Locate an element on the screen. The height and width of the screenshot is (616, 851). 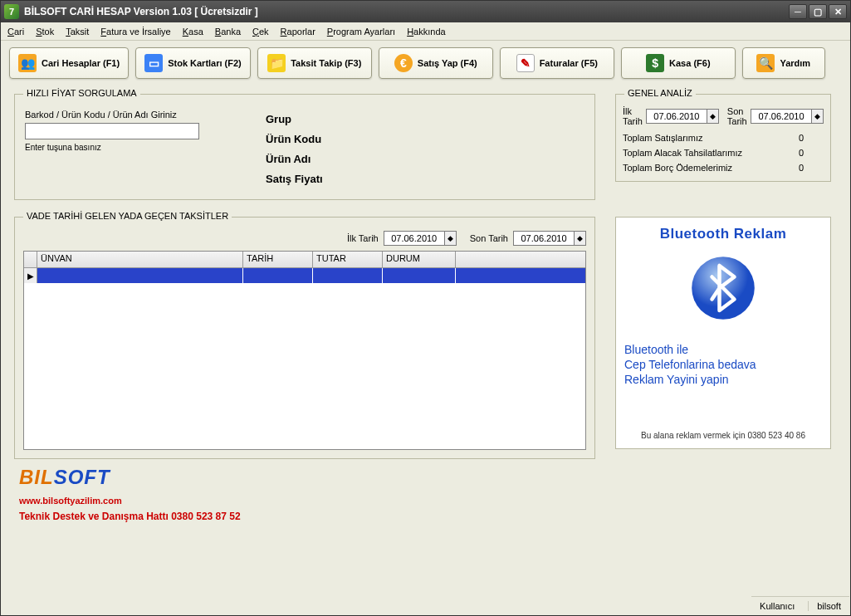
price-lookup-group: HIZLI FİYAT SORGULAMA Barkod / Ürün Kodu… is located at coordinates (305, 147).